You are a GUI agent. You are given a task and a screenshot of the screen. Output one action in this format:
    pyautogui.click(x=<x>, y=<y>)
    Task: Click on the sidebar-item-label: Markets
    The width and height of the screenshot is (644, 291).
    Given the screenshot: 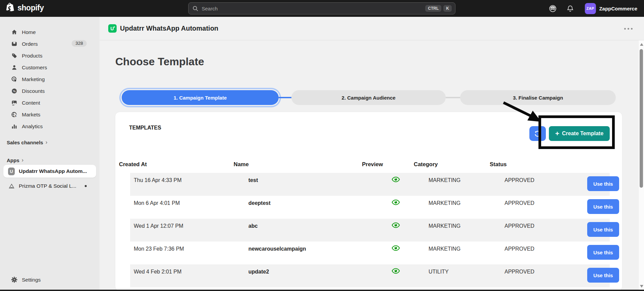 What is the action you would take?
    pyautogui.click(x=31, y=115)
    